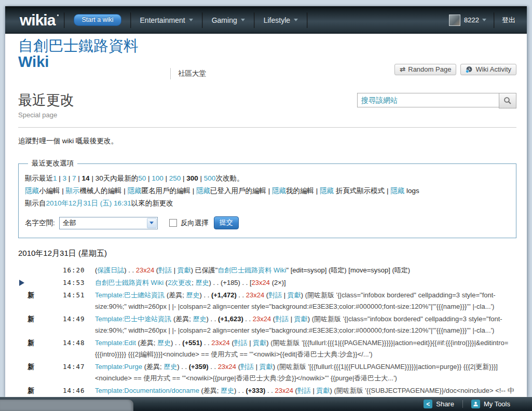  Describe the element at coordinates (73, 191) in the screenshot. I see `wiki-link: 顯示` at that location.